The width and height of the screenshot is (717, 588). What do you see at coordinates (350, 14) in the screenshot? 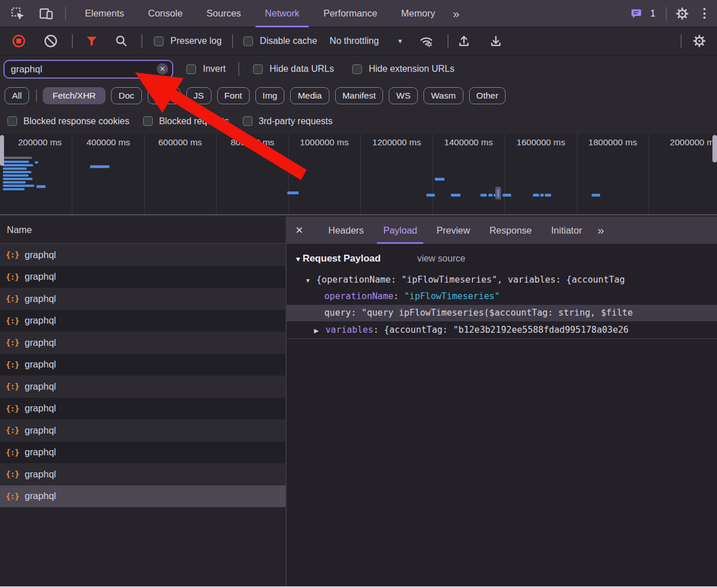
I see `tab-performance: Performance` at bounding box center [350, 14].